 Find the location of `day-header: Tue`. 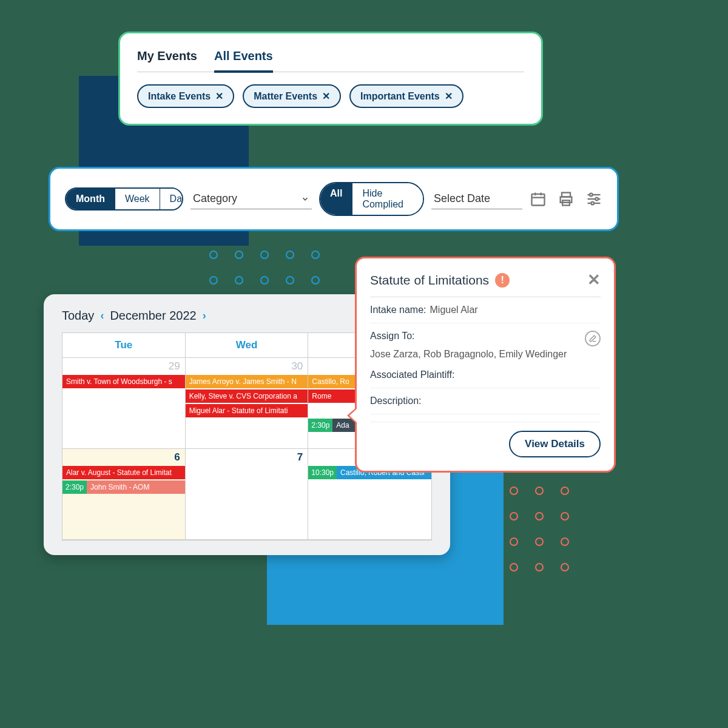

day-header: Tue is located at coordinates (124, 346).